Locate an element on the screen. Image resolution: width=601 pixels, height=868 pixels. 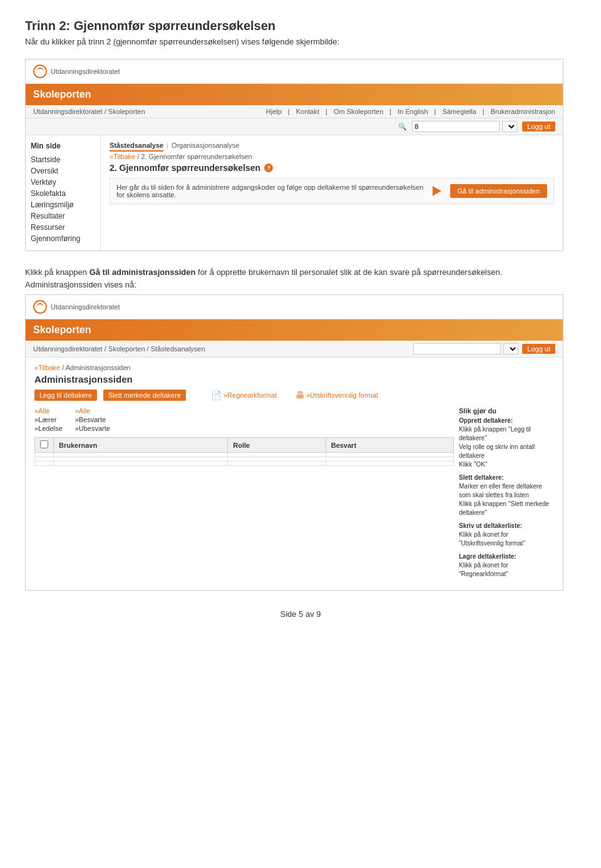
footer: Side 5 av 9 is located at coordinates (300, 614).